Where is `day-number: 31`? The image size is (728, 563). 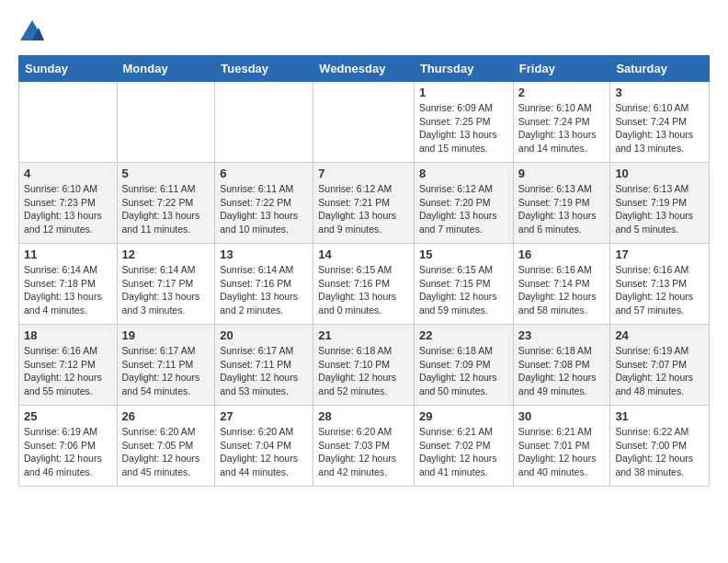 day-number: 31 is located at coordinates (660, 416).